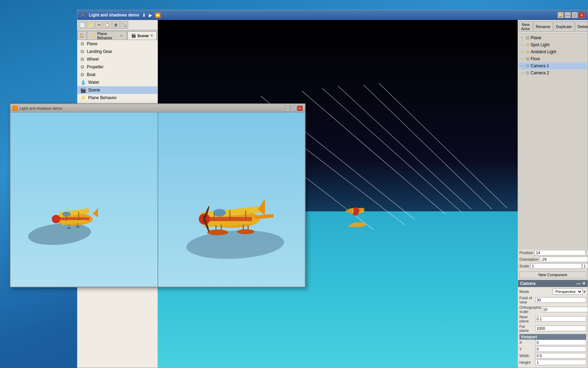 The image size is (588, 368). What do you see at coordinates (584, 284) in the screenshot?
I see `camera-panel-close: ✕` at bounding box center [584, 284].